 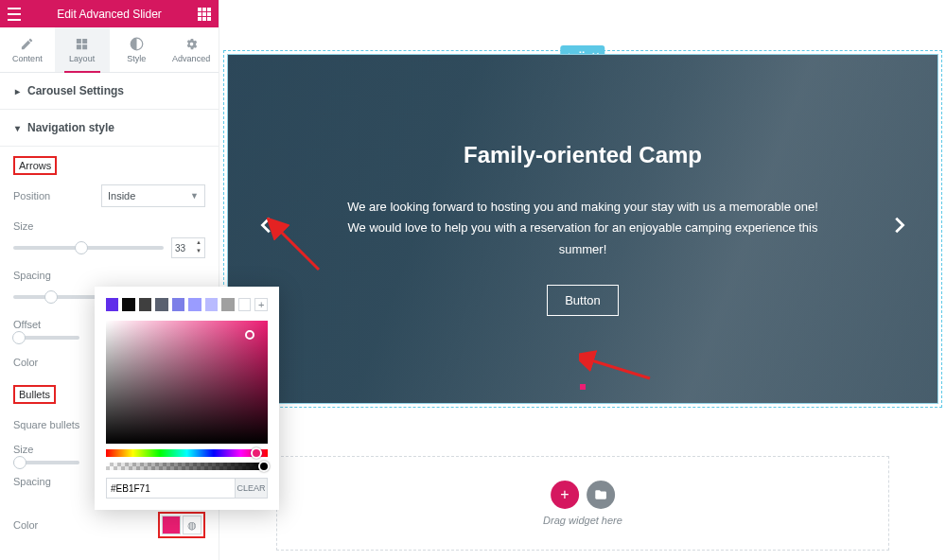 What do you see at coordinates (26, 44) in the screenshot?
I see `pencil-icon` at bounding box center [26, 44].